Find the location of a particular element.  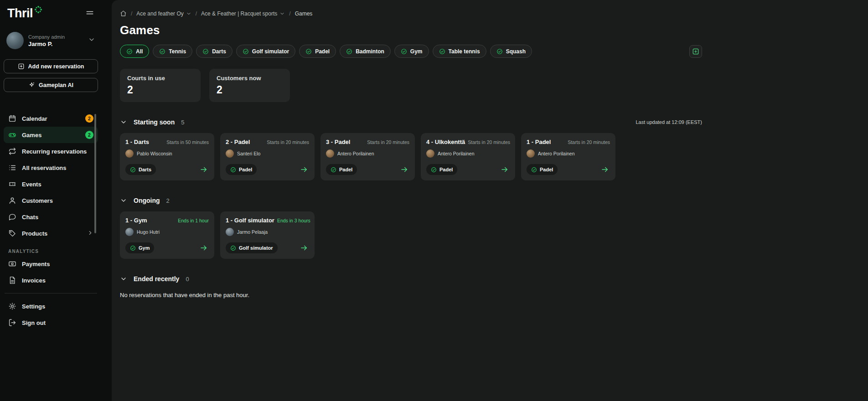

nav-label: Calendar is located at coordinates (35, 118).